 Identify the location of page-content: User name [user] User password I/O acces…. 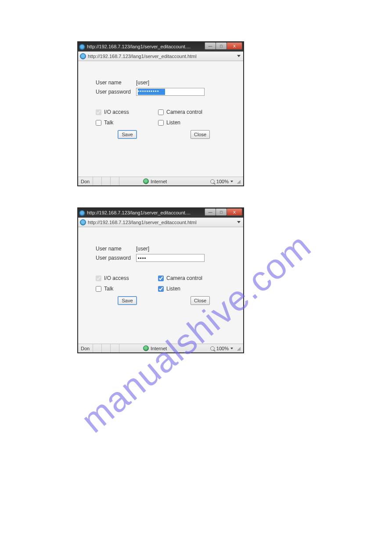
(161, 286).